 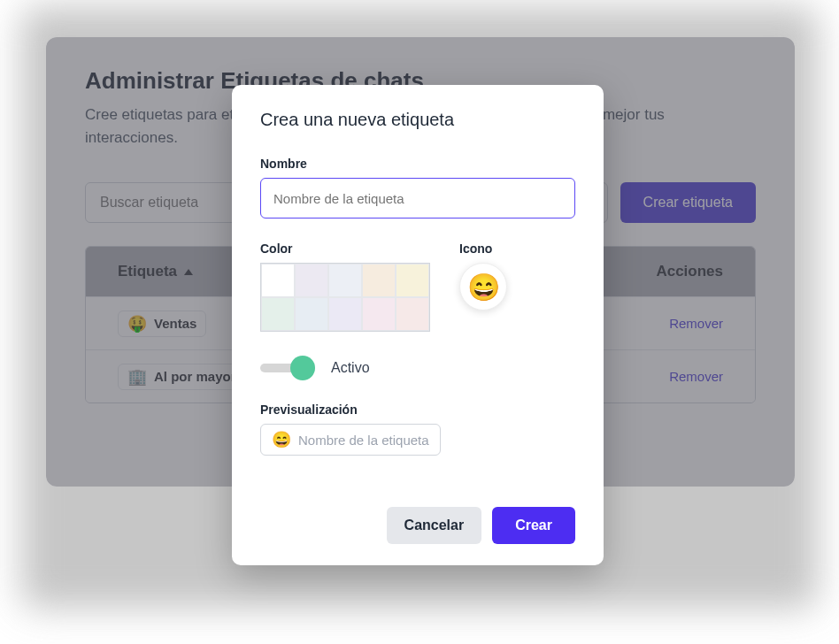 What do you see at coordinates (350, 368) in the screenshot?
I see `active-toggle-label: Activo` at bounding box center [350, 368].